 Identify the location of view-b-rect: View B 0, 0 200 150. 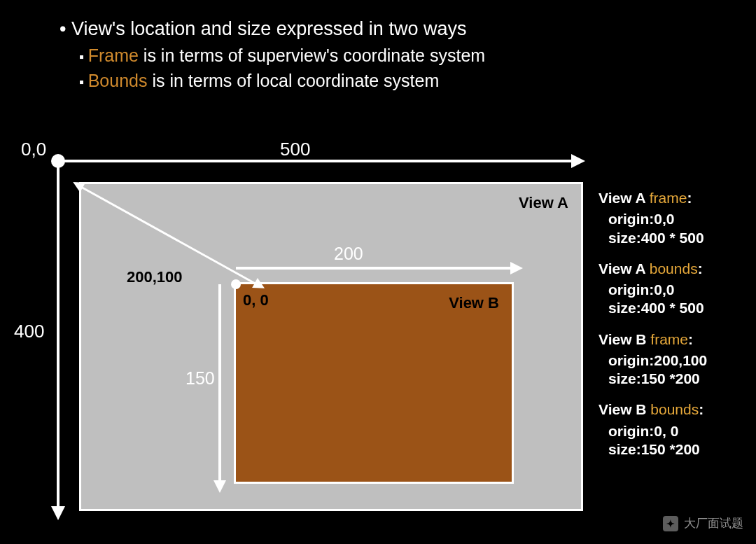
(374, 383).